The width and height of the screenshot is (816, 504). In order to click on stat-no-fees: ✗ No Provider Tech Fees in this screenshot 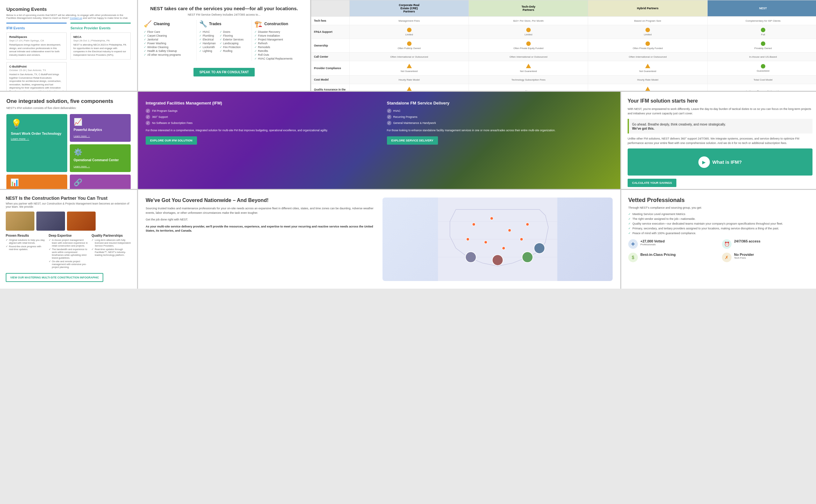, I will do `click(767, 257)`.